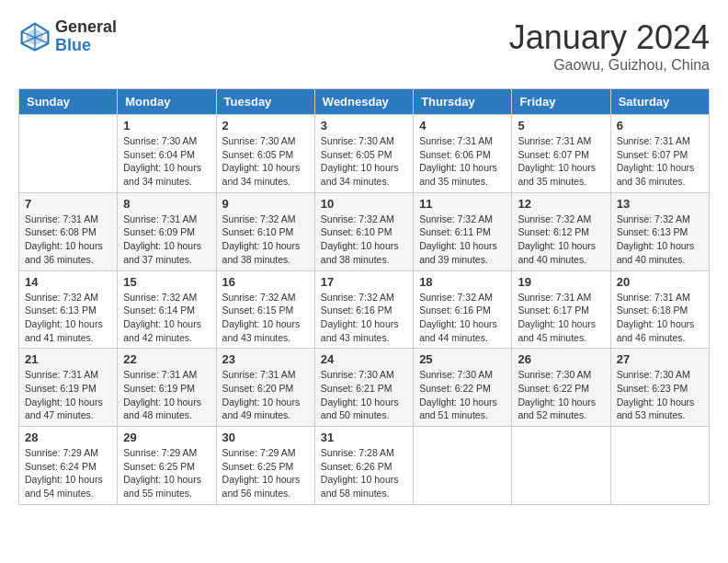 This screenshot has width=728, height=563. I want to click on calendar-week-row: 14Sunrise: 7:32 AM Sunset: 6:13 PM Dayli…, so click(364, 309).